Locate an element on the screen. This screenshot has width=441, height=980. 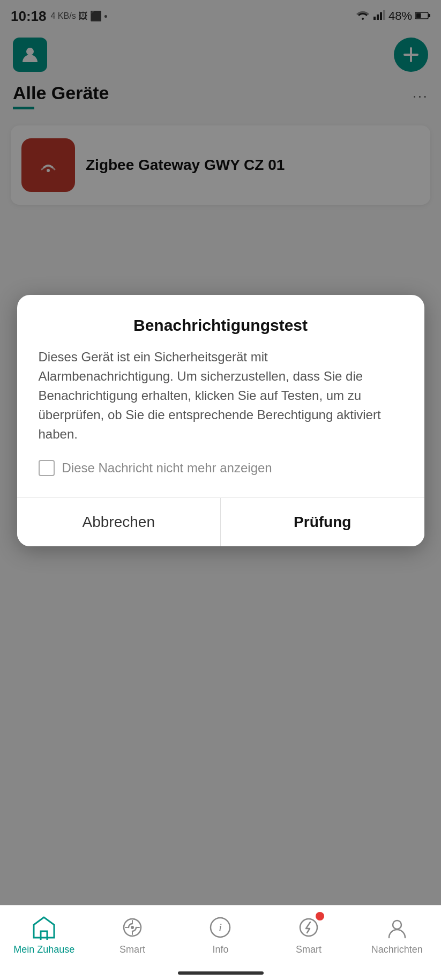
smart2-nav-label: Smart is located at coordinates (309, 950).